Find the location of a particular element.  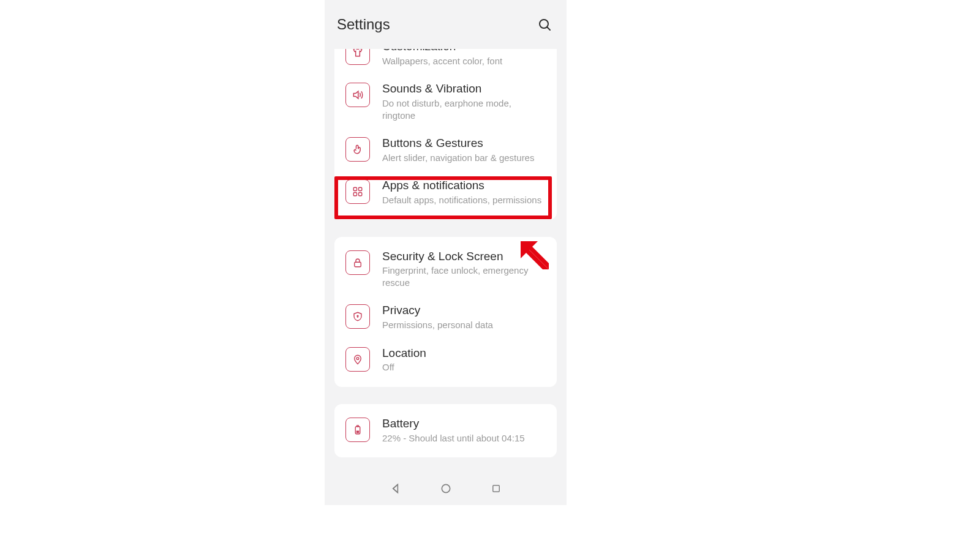

system-nav-bar is located at coordinates (446, 489).